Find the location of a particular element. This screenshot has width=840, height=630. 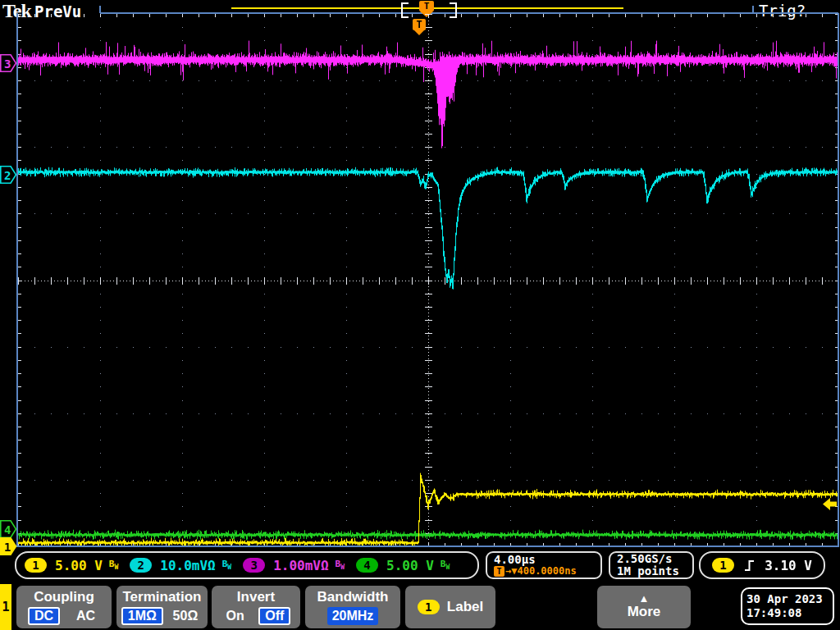

graticule-frame-bottom is located at coordinates (428, 546).